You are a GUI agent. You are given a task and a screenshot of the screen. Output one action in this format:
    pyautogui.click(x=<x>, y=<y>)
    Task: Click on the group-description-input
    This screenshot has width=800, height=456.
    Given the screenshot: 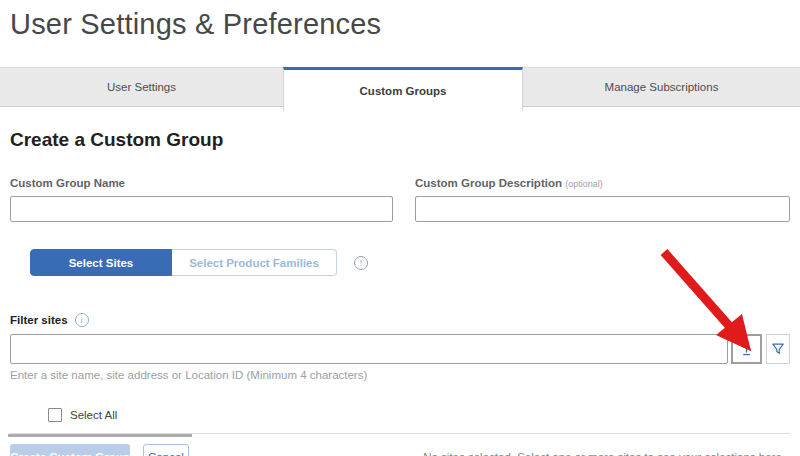 What is the action you would take?
    pyautogui.click(x=602, y=209)
    